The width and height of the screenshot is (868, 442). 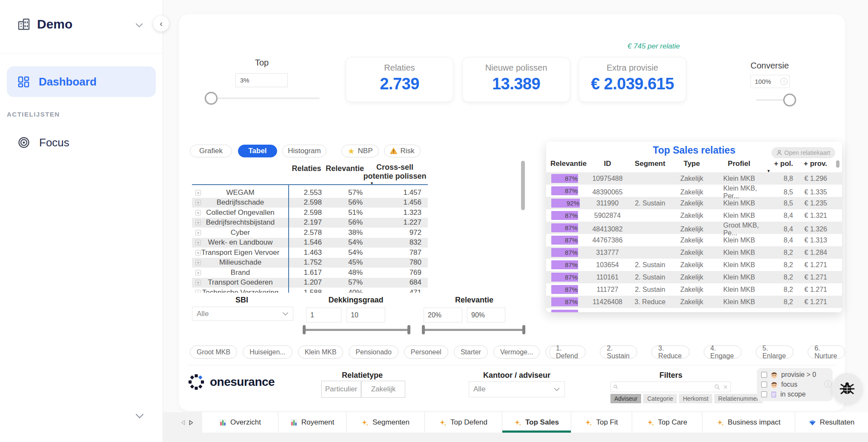 I want to click on top-percent-input: 3%, so click(x=261, y=80).